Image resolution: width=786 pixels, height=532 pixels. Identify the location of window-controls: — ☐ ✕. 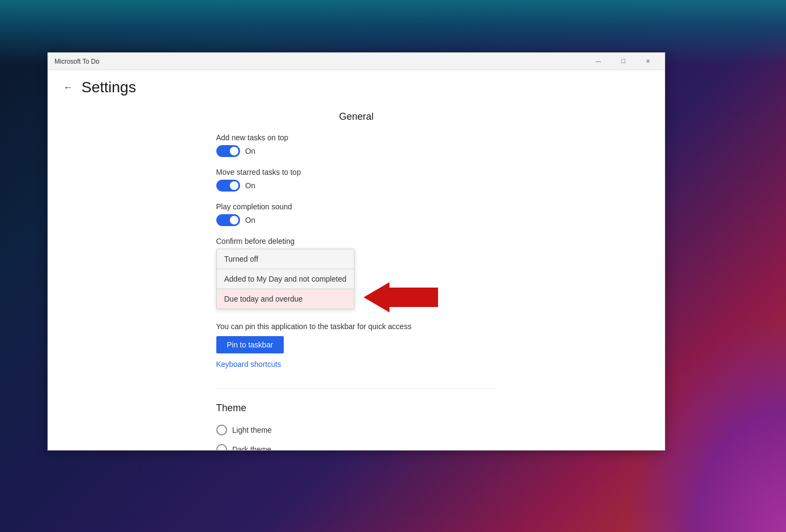
(623, 62).